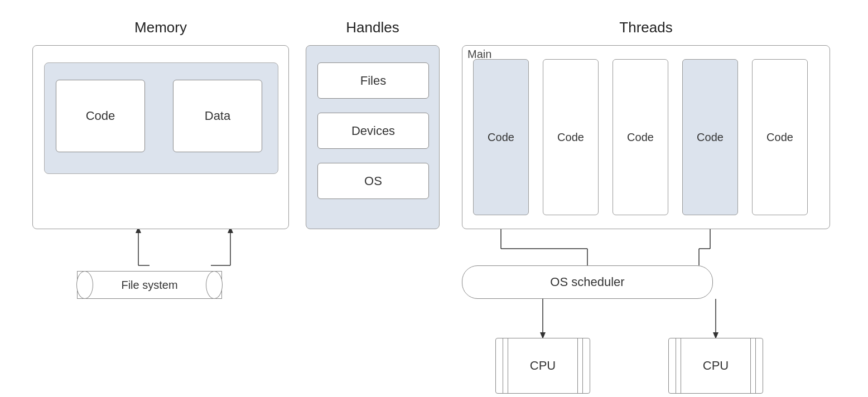 The image size is (868, 397). What do you see at coordinates (150, 285) in the screenshot?
I see `filesystem-label: File system` at bounding box center [150, 285].